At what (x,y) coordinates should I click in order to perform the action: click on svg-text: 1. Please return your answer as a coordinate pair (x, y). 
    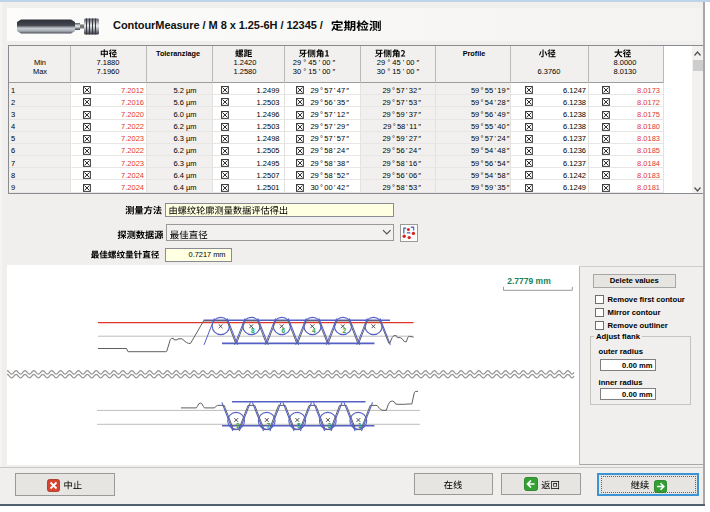
    Looking at the image, I should click on (360, 426).